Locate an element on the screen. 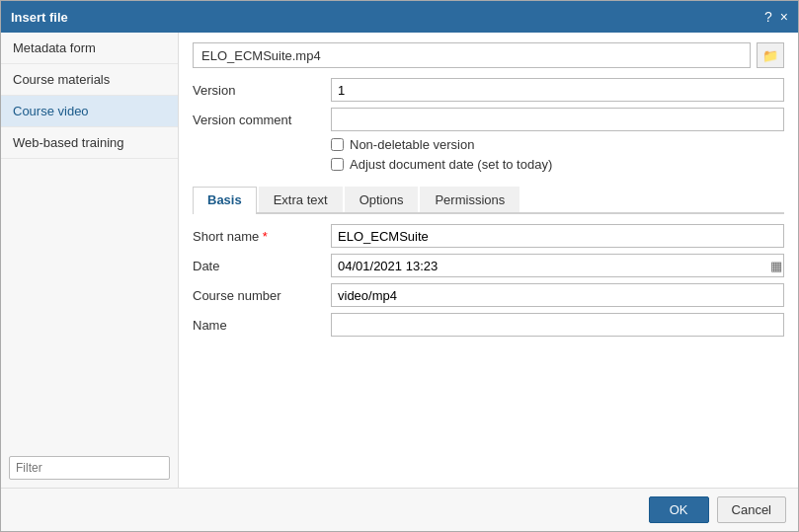  date-label: Date is located at coordinates (262, 266).